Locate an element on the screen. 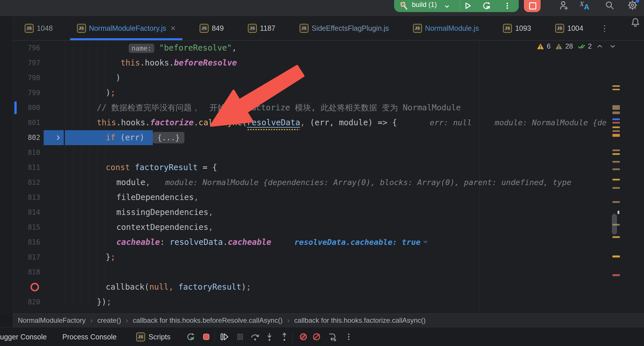  inline-debugger-hint: module: NormalModule {de is located at coordinates (551, 123).